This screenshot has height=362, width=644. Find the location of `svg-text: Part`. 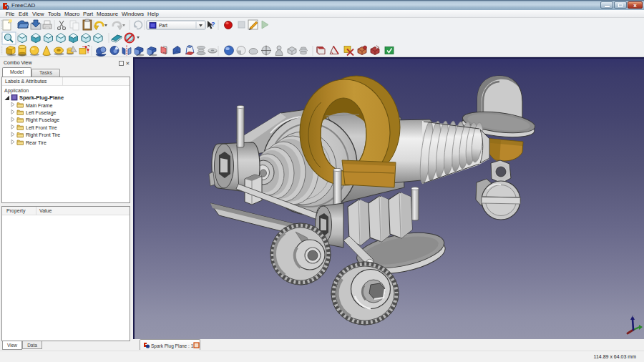

svg-text: Part is located at coordinates (163, 26).